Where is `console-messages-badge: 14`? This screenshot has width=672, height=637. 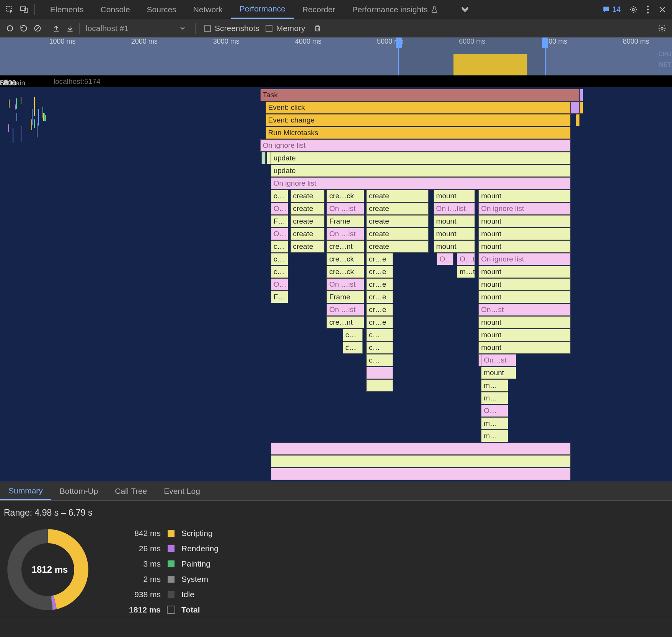
console-messages-badge: 14 is located at coordinates (612, 9).